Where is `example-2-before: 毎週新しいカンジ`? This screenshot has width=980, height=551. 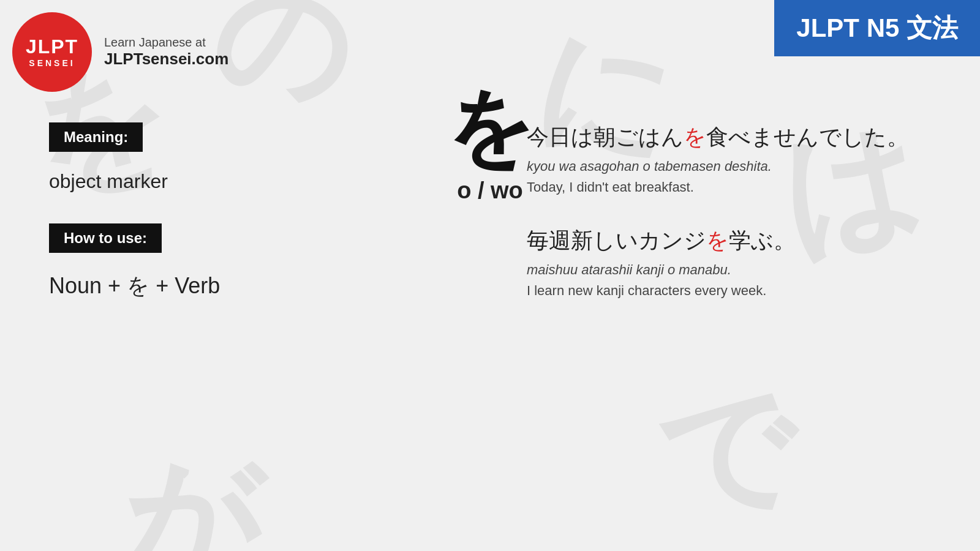 example-2-before: 毎週新しいカンジ is located at coordinates (616, 240).